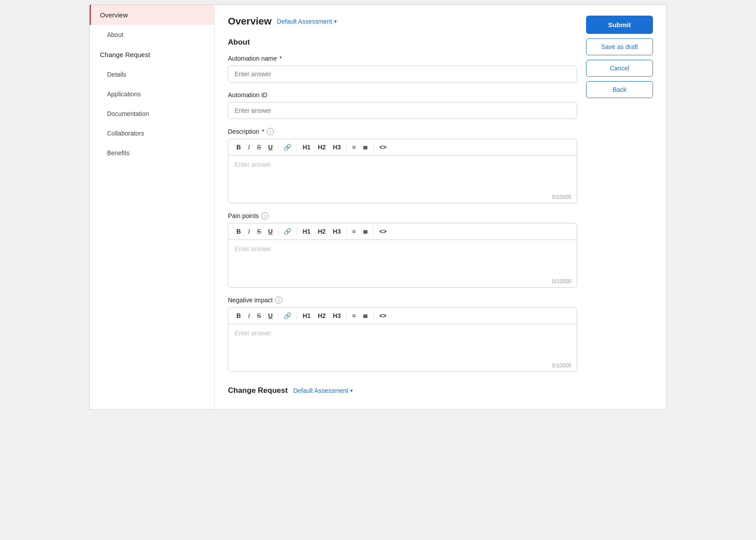 Image resolution: width=756 pixels, height=540 pixels. Describe the element at coordinates (323, 391) in the screenshot. I see `change-request-dropdown: Default Assessment ▾` at that location.